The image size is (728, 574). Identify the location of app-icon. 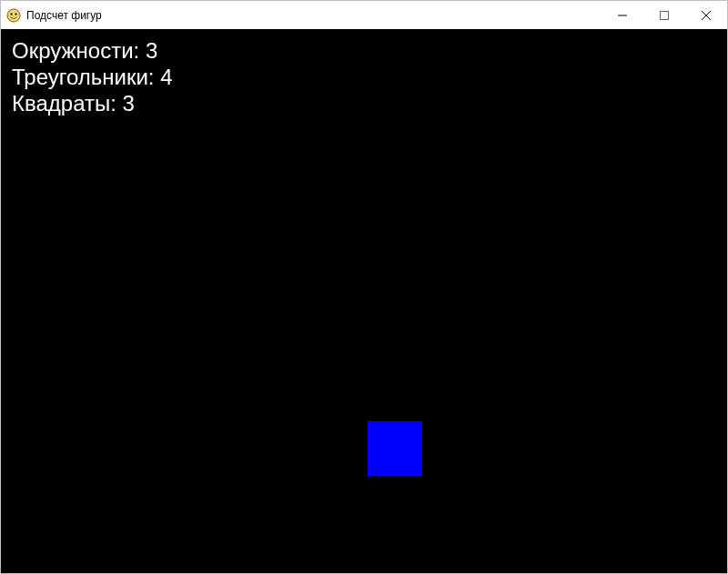
(14, 15).